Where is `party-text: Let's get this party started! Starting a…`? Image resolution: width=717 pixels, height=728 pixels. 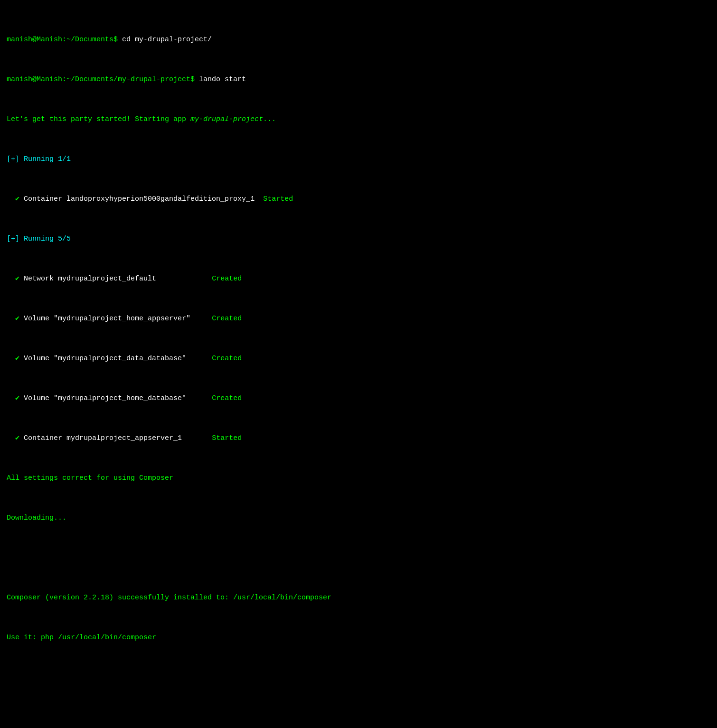 party-text: Let's get this party started! Starting a… is located at coordinates (142, 120).